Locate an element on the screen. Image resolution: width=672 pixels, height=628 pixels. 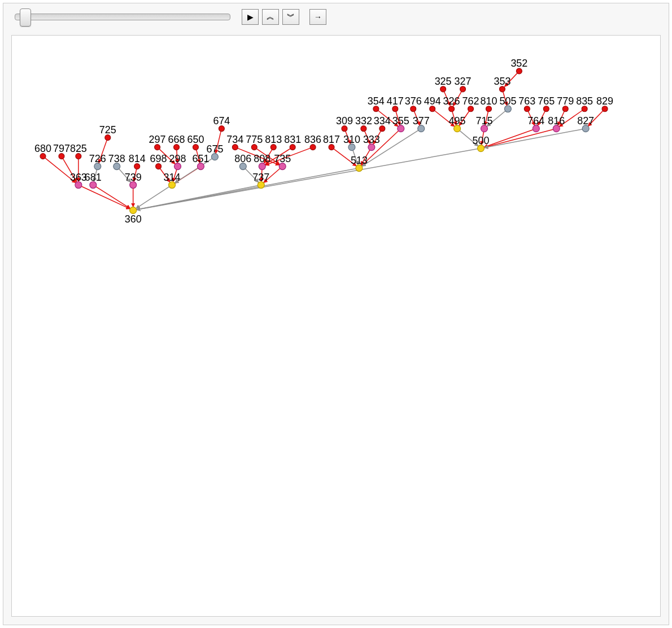
graph-node: 327 is located at coordinates (463, 84).